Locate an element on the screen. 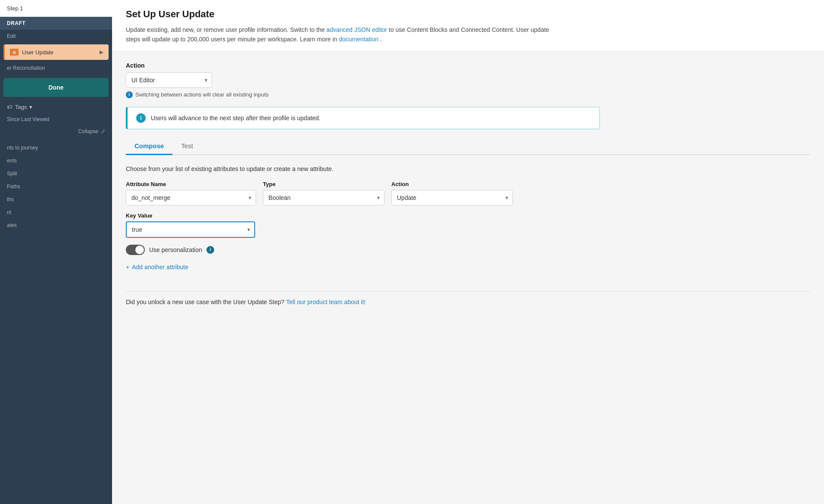  attribute-name-label: Attribute Name is located at coordinates (191, 184).